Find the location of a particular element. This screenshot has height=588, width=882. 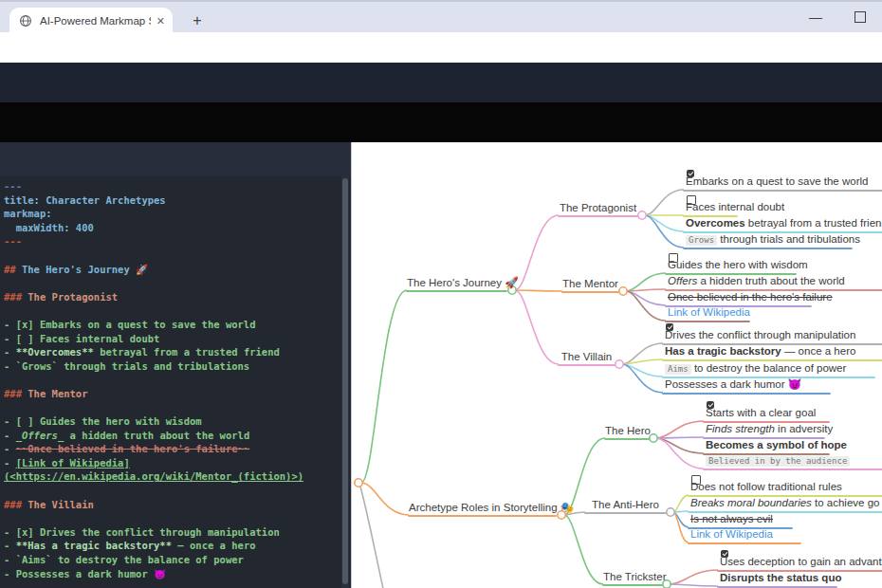

editor-line: - [Link of Wikipedia] is located at coordinates (177, 463).